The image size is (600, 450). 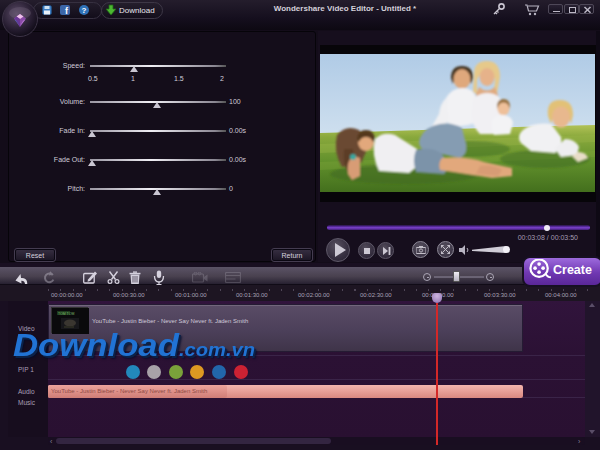 What do you see at coordinates (66, 314) in the screenshot?
I see `svg-text: TOM TOM` at bounding box center [66, 314].